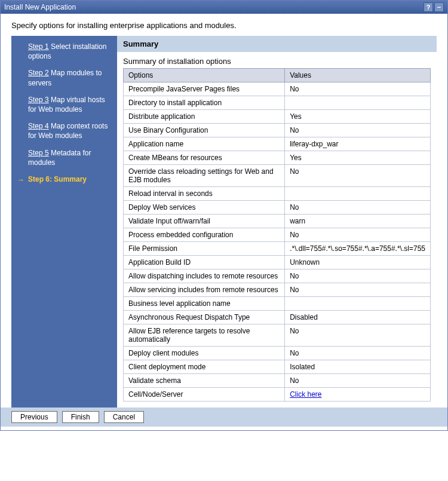 The image size is (448, 481). I want to click on value-cell: Isolated, so click(358, 367).